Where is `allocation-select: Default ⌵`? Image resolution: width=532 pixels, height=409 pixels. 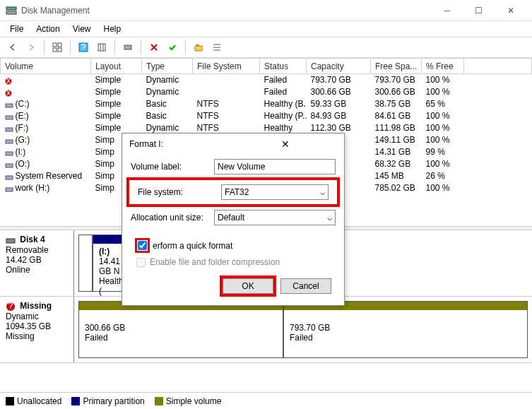
allocation-select: Default ⌵ is located at coordinates (275, 218).